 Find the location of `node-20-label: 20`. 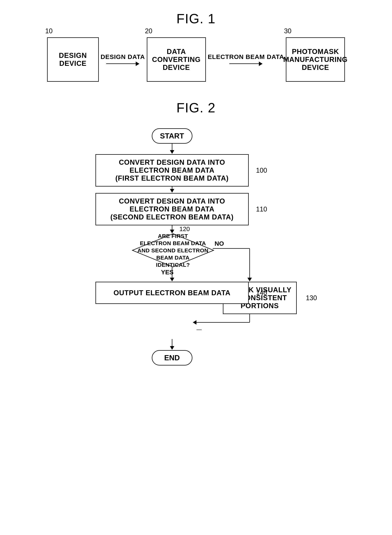

node-20-label: 20 is located at coordinates (149, 31).